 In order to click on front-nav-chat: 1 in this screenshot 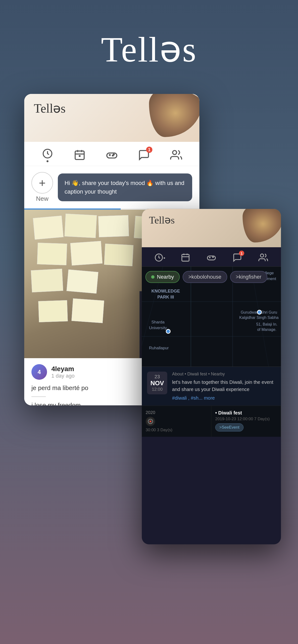, I will do `click(237, 258)`.